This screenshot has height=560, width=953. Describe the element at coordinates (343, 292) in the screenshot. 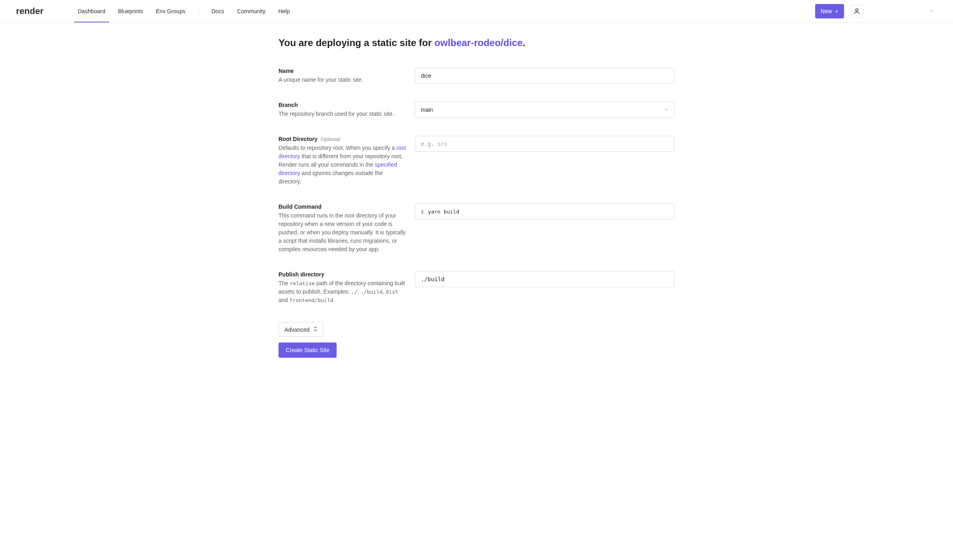

I see `publish-directory-help: The relative path of the directory conta…` at that location.